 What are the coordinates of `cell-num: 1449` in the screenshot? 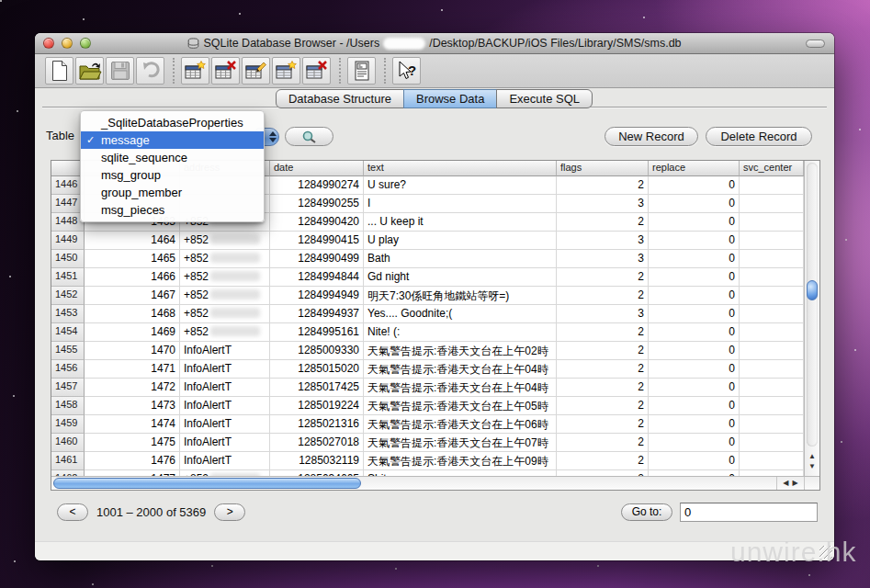 It's located at (68, 241).